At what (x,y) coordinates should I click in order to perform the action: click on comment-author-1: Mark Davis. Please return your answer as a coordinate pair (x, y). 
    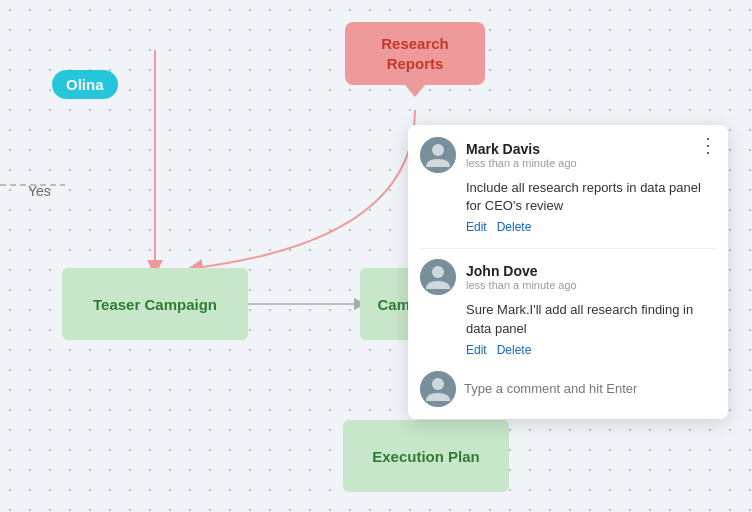
    Looking at the image, I should click on (522, 149).